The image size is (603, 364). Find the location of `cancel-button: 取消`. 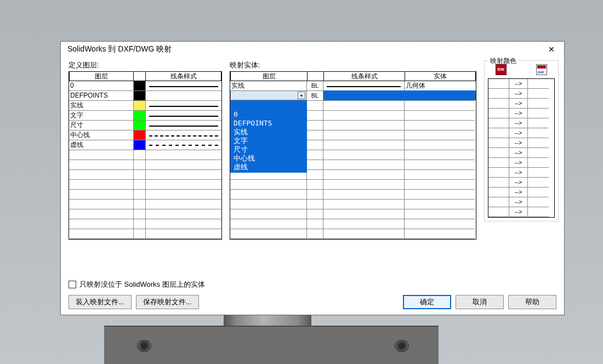

cancel-button: 取消 is located at coordinates (480, 302).